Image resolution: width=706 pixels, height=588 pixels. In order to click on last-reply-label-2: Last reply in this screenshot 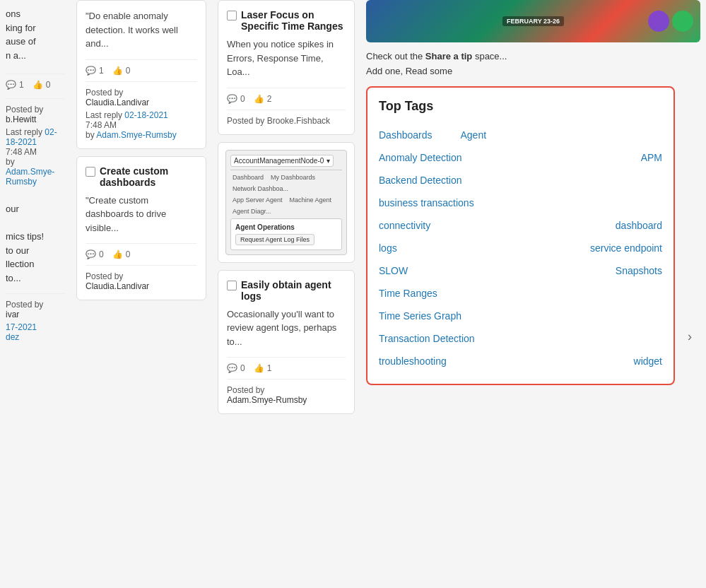, I will do `click(105, 115)`.